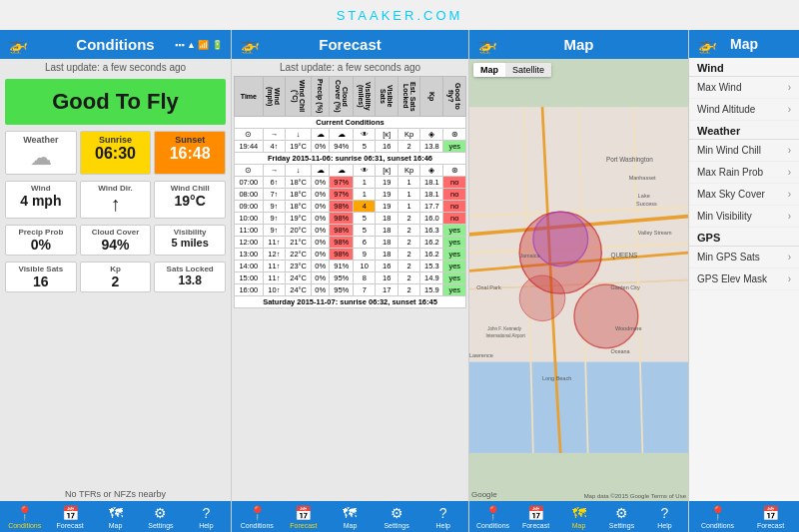  What do you see at coordinates (644, 196) in the screenshot?
I see `svg-text: Lake` at bounding box center [644, 196].